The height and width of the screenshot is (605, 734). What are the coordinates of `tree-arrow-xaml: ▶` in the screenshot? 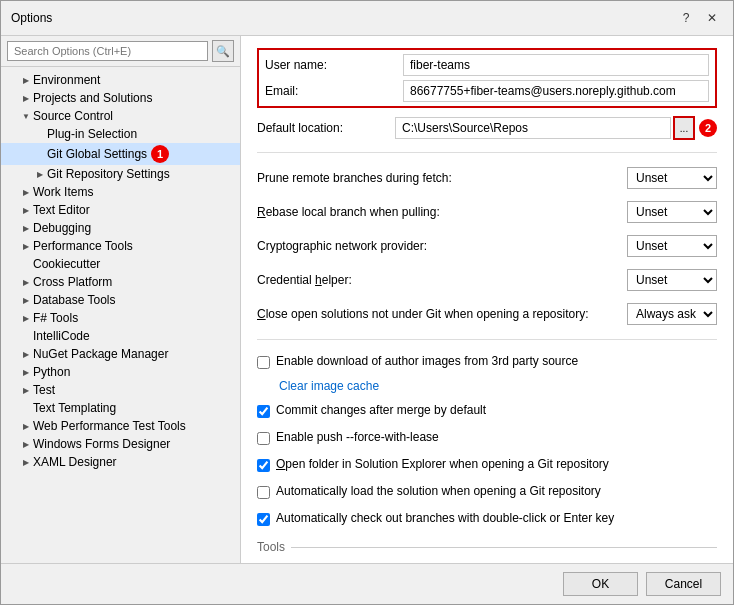 It's located at (26, 462).